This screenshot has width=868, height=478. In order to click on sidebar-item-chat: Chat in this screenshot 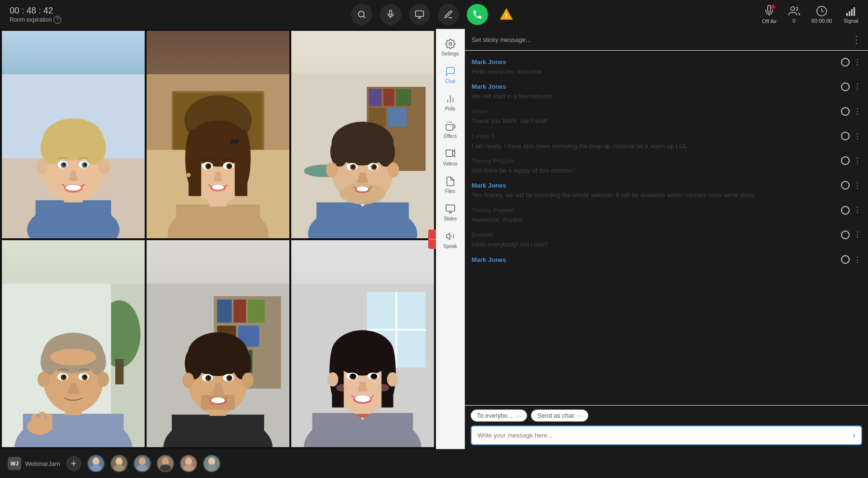, I will do `click(450, 75)`.